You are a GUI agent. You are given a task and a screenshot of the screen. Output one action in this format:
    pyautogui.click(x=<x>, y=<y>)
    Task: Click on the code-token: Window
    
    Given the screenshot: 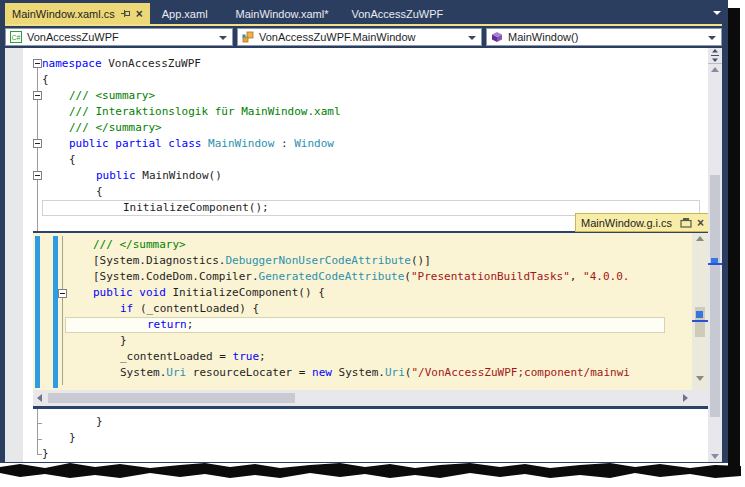 What is the action you would take?
    pyautogui.click(x=314, y=144)
    